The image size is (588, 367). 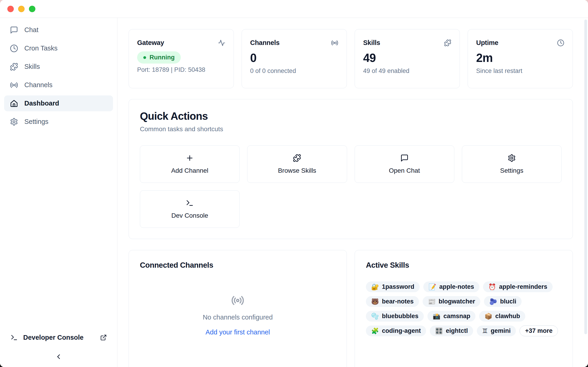 What do you see at coordinates (586, 177) in the screenshot?
I see `vertical-scrollbar-thumb` at bounding box center [586, 177].